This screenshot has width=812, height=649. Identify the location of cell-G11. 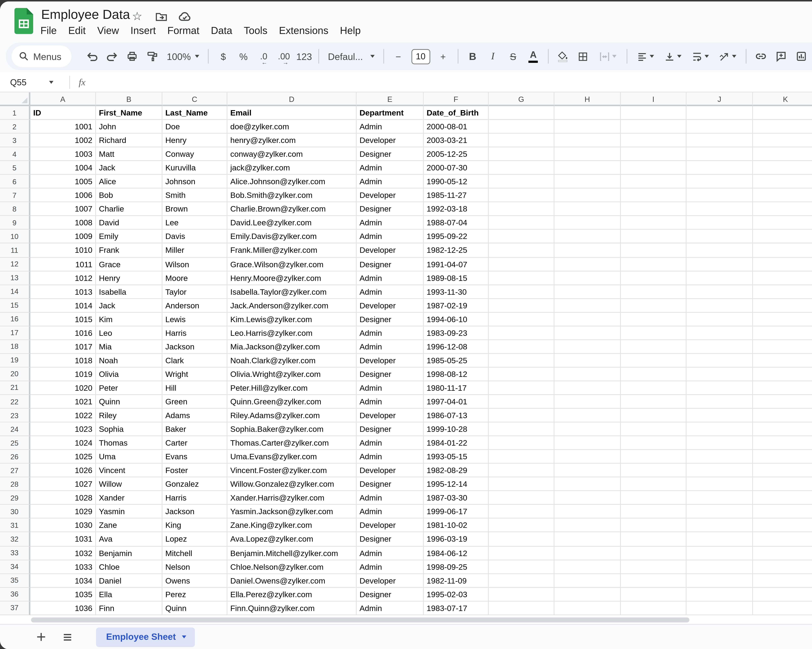
(521, 251).